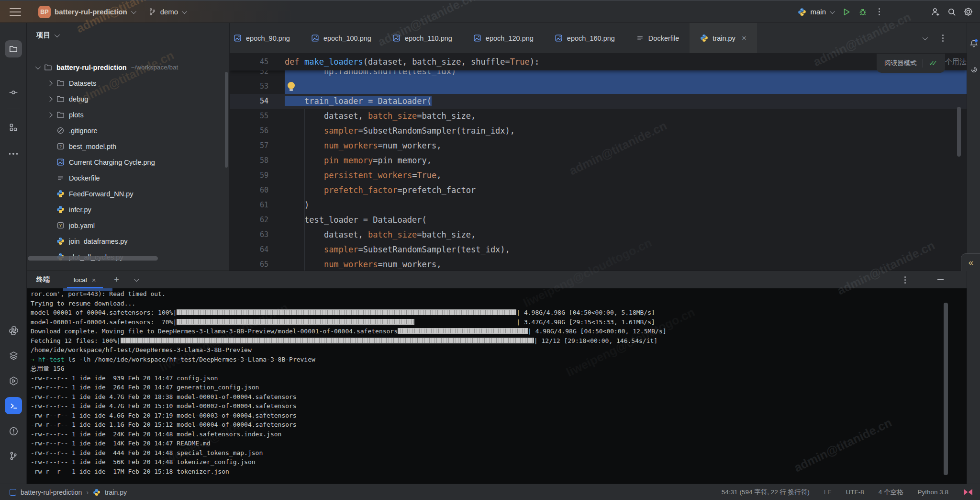  I want to click on code-line-64: 64 sampler=SubsetRandomSampler(test_idx)…, so click(598, 250).